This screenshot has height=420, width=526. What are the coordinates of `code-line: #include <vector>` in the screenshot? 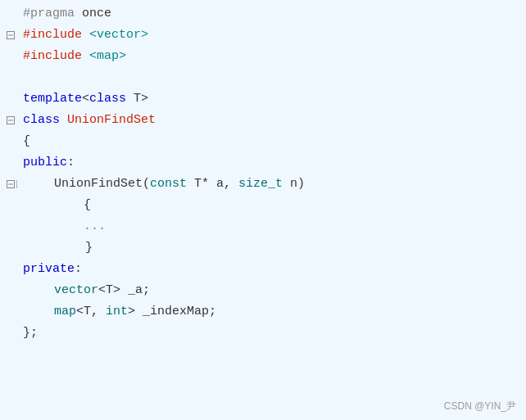 It's located at (263, 35).